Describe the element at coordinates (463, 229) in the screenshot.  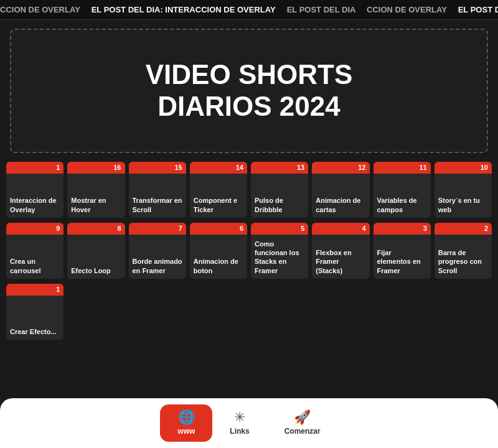
I see `grid-item-badge: 2` at that location.